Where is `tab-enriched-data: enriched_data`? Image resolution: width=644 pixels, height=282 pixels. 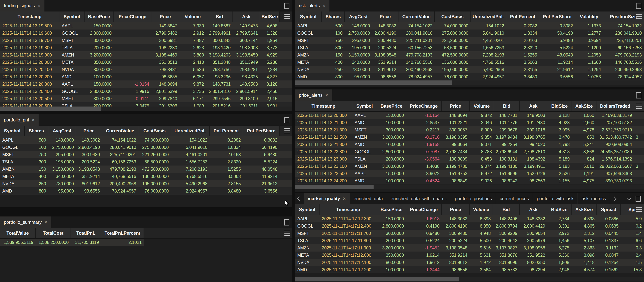 tab-enriched-data: enriched_data is located at coordinates (368, 199).